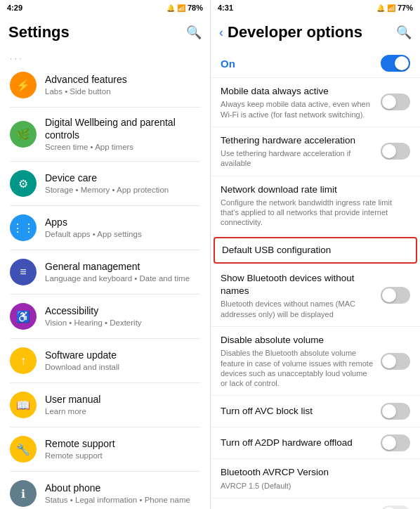  What do you see at coordinates (301, 63) in the screenshot?
I see `on-label: On` at bounding box center [301, 63].